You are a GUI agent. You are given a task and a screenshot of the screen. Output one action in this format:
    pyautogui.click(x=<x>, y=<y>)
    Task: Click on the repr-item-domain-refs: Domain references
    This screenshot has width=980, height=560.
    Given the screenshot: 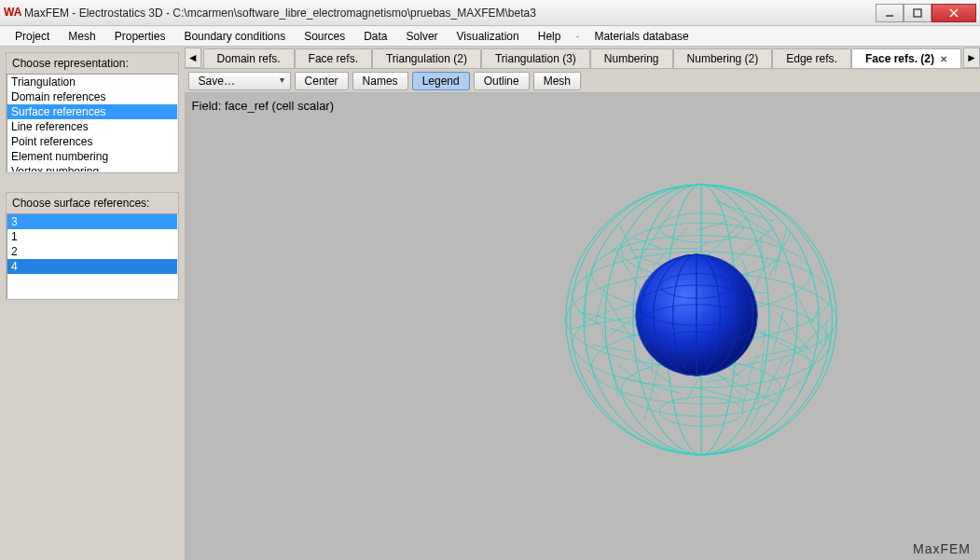 What is the action you would take?
    pyautogui.click(x=92, y=97)
    